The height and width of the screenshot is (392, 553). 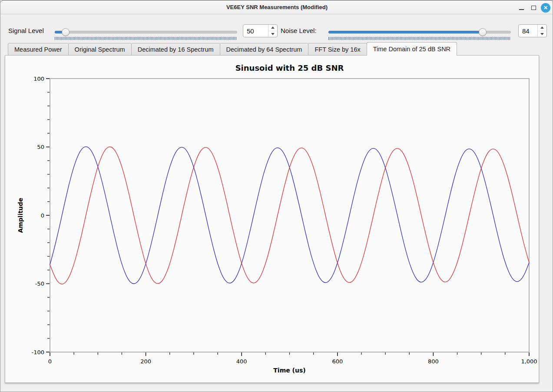 I want to click on signal-level-slider, so click(x=146, y=32).